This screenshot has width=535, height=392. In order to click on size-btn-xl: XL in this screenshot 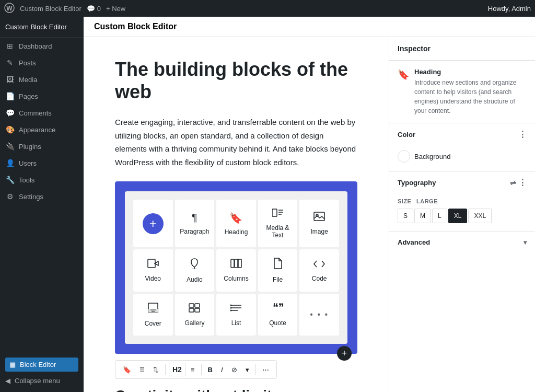, I will do `click(458, 216)`.